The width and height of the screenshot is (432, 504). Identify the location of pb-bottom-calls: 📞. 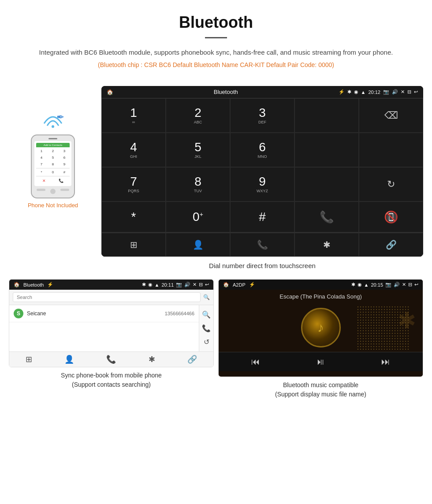
(111, 359).